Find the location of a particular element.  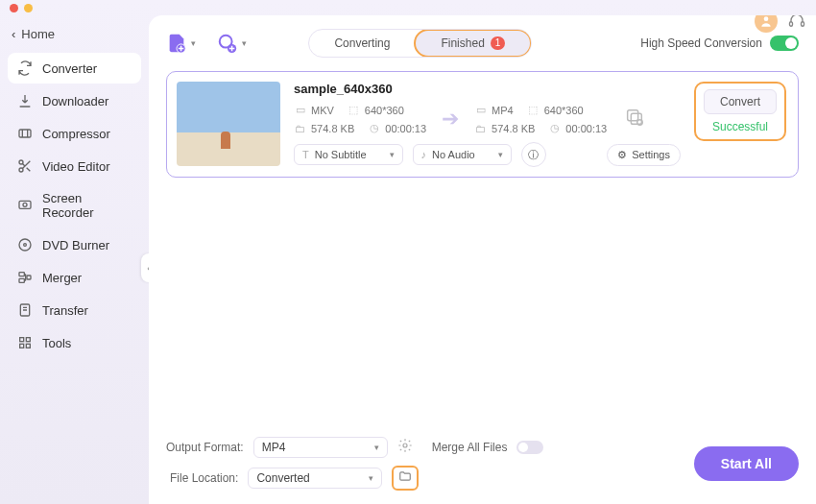

converter-icon is located at coordinates (25, 68).